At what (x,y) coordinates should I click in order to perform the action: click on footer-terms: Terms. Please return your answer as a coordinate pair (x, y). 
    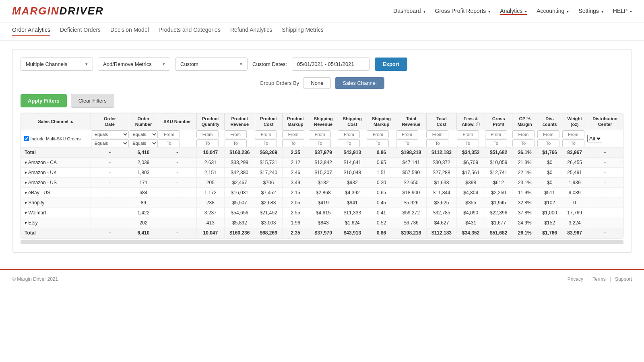
    Looking at the image, I should click on (599, 279).